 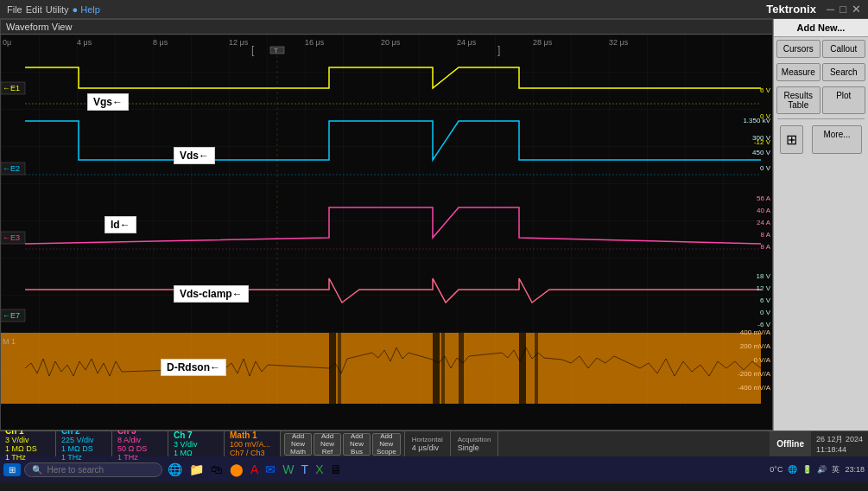 What do you see at coordinates (288, 469) in the screenshot?
I see `taskbar-icon-word: W` at bounding box center [288, 469].